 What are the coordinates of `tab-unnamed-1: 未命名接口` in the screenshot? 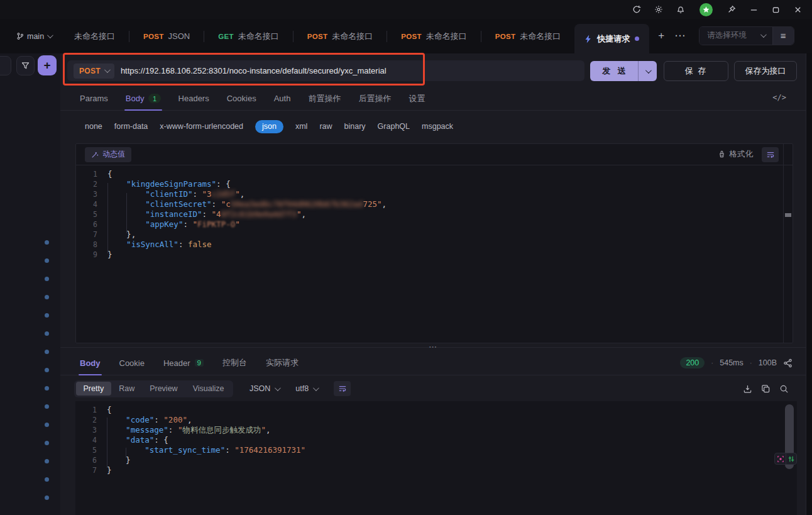 It's located at (94, 36).